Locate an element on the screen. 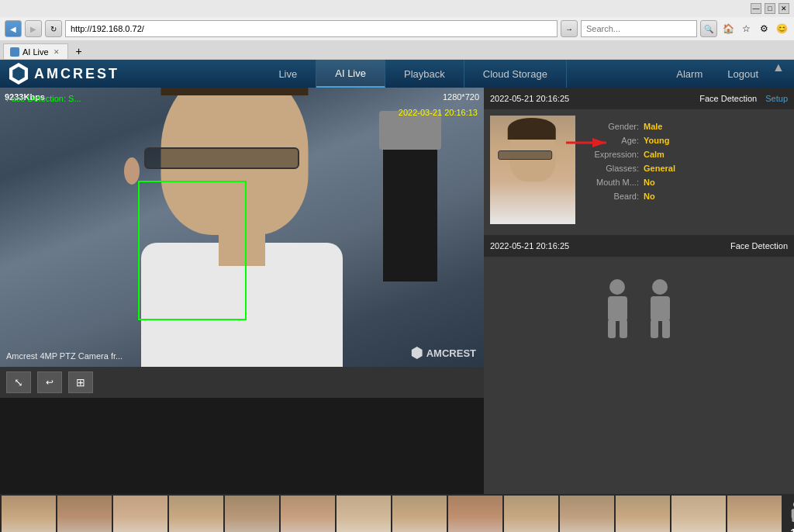 The image size is (794, 532). settings-icon: ⚙ is located at coordinates (764, 29).